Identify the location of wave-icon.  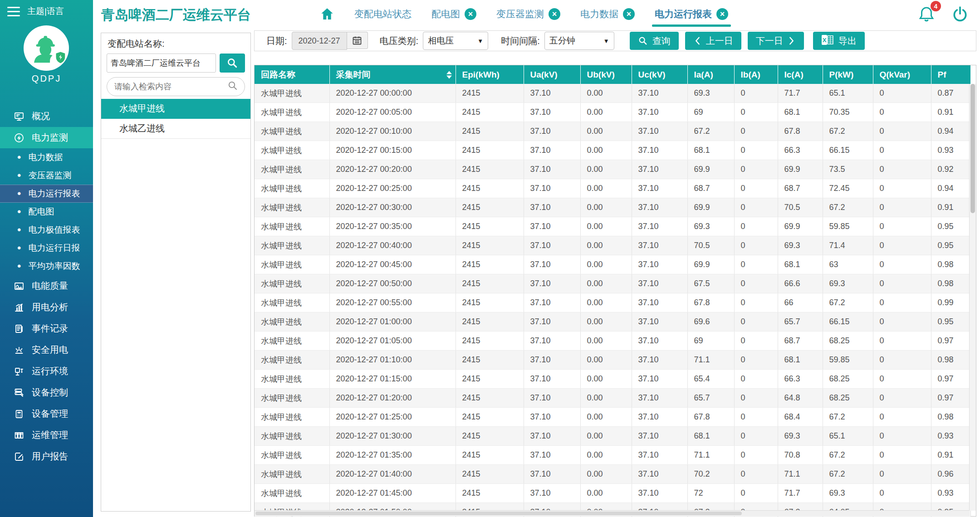
(19, 286).